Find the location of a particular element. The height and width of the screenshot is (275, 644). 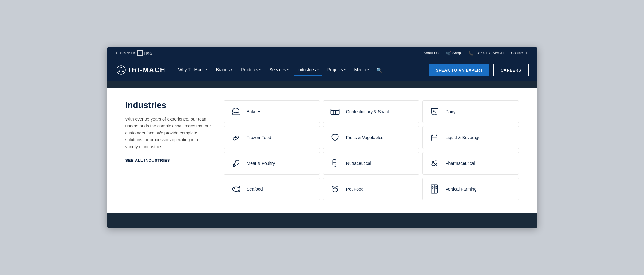

industry-card-vertical: Vertical Farming is located at coordinates (470, 189).